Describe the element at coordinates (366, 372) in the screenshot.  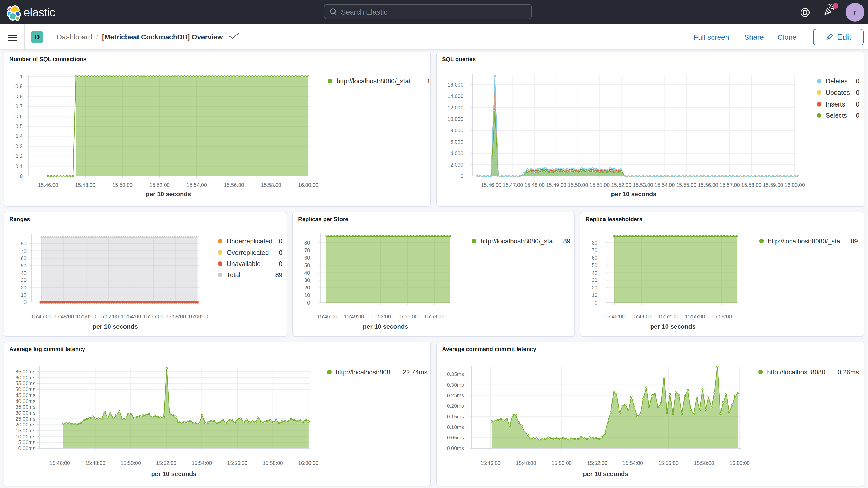
I see `svg-text: http://localhost:808...` at that location.